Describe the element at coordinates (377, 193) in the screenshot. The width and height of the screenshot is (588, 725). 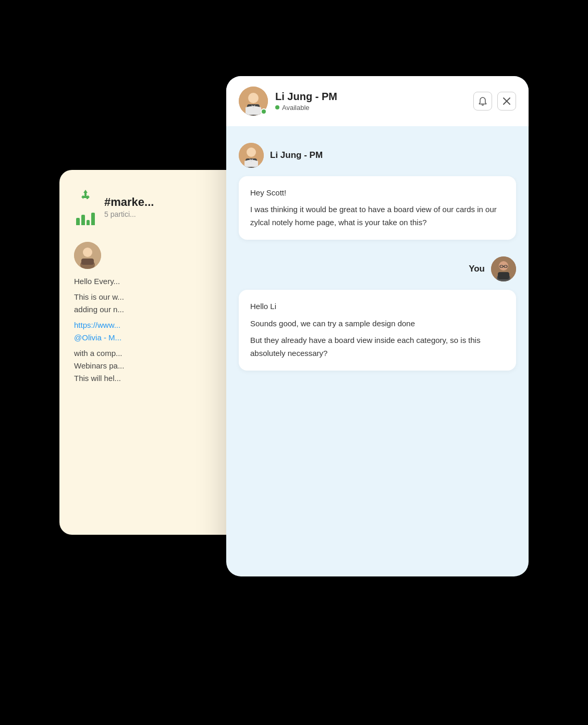
I see `incoming-line-1: Hey Scott!` at that location.